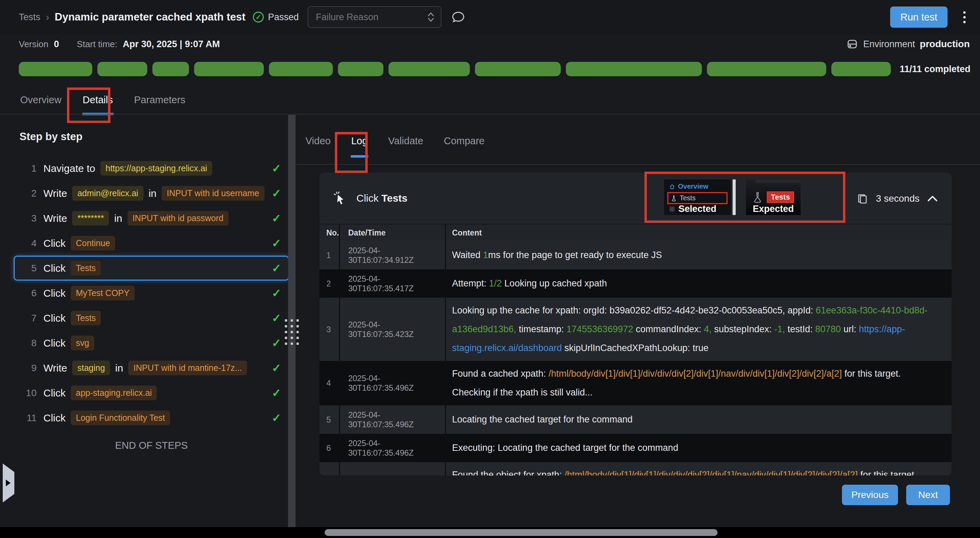 The image size is (980, 538). Describe the element at coordinates (29, 318) in the screenshot. I see `step-number: 7` at that location.